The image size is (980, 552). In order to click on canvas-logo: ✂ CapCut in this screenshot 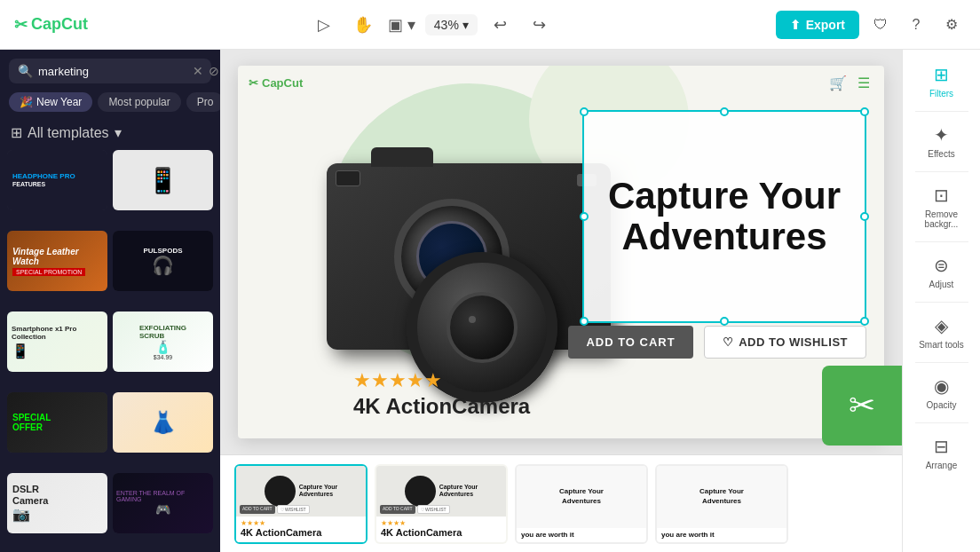, I will do `click(275, 83)`.